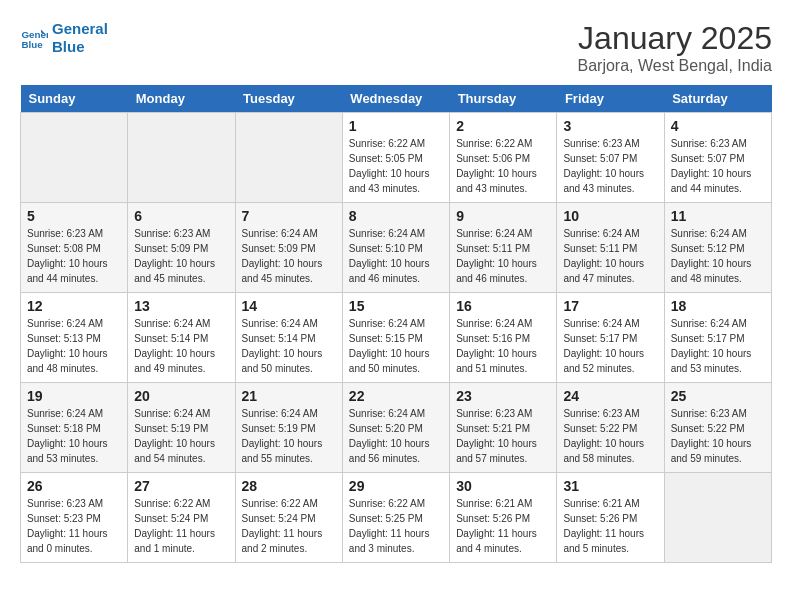  I want to click on day-number: 13, so click(181, 306).